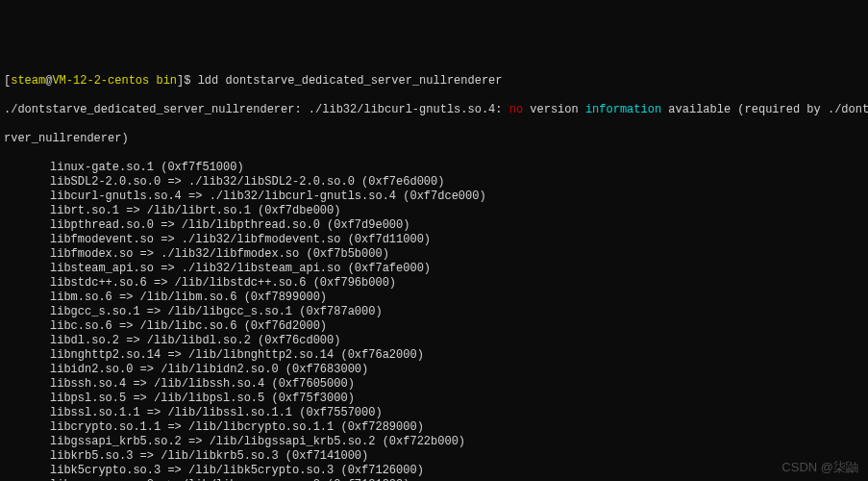 Image resolution: width=868 pixels, height=481 pixels. What do you see at coordinates (434, 283) in the screenshot?
I see `library-entry: libstdc++.so.6 => /lib/libstdc++.so.6 (0…` at bounding box center [434, 283].